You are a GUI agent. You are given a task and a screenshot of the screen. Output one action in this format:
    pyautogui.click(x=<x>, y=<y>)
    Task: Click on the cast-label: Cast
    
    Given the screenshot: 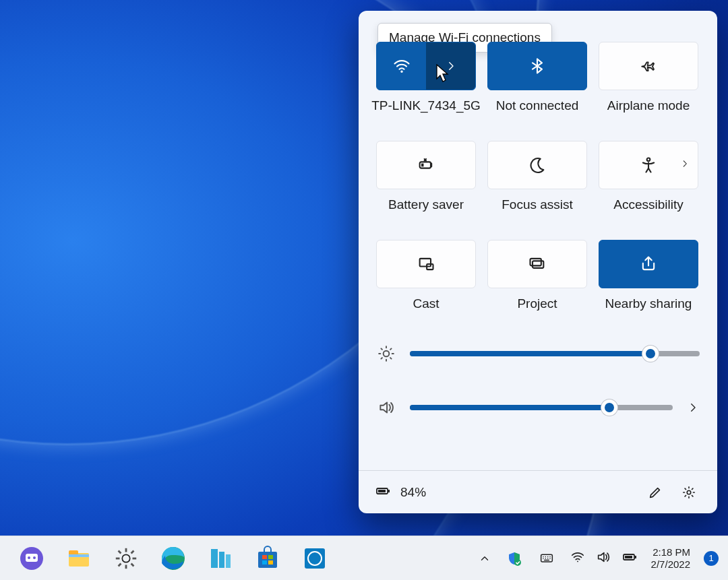 What is the action you would take?
    pyautogui.click(x=426, y=304)
    